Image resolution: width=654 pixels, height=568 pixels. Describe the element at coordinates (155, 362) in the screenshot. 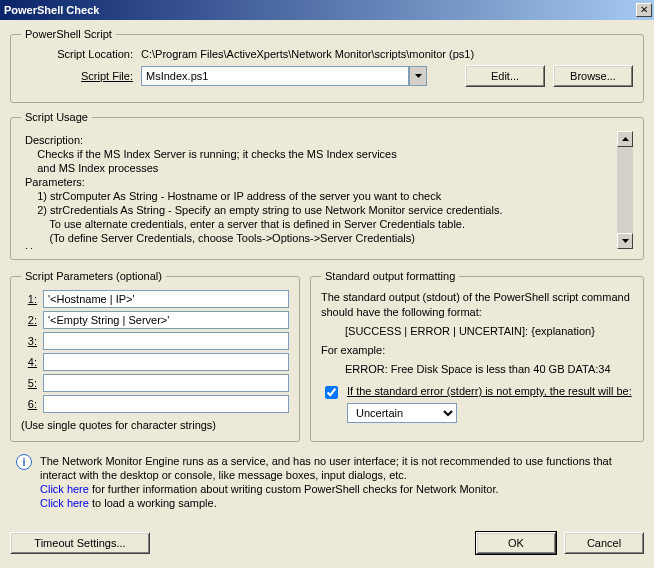

I see `param-row-4: 4:` at that location.